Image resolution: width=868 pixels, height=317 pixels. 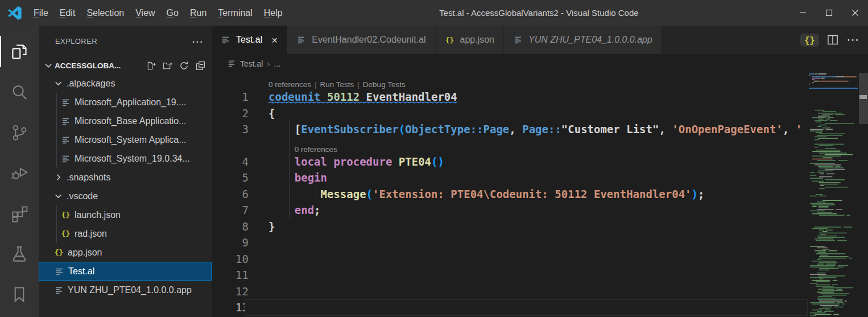 I want to click on extensions-icon, so click(x=19, y=213).